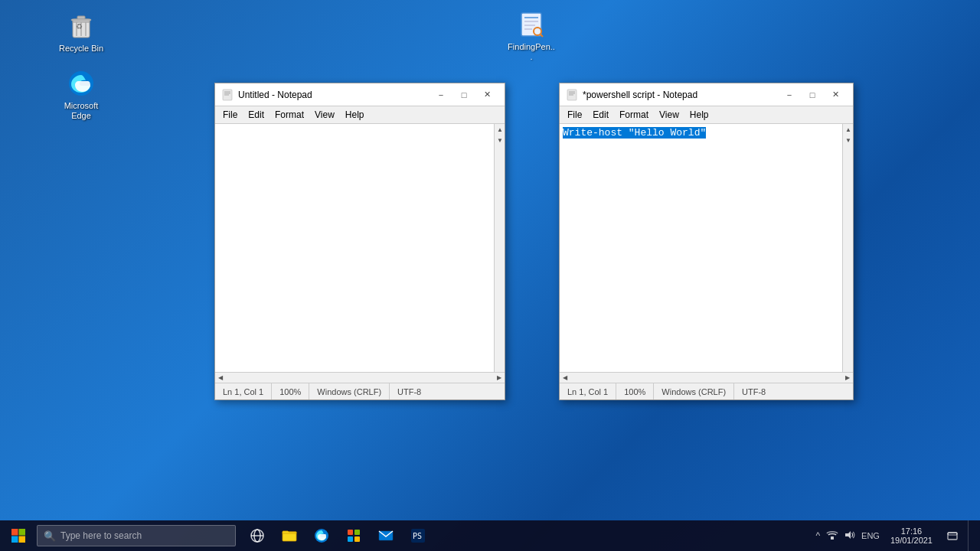 The image size is (980, 551). Describe the element at coordinates (706, 95) in the screenshot. I see `notepad2-titlebar: *powershell script - Notepad − □ ✕` at that location.